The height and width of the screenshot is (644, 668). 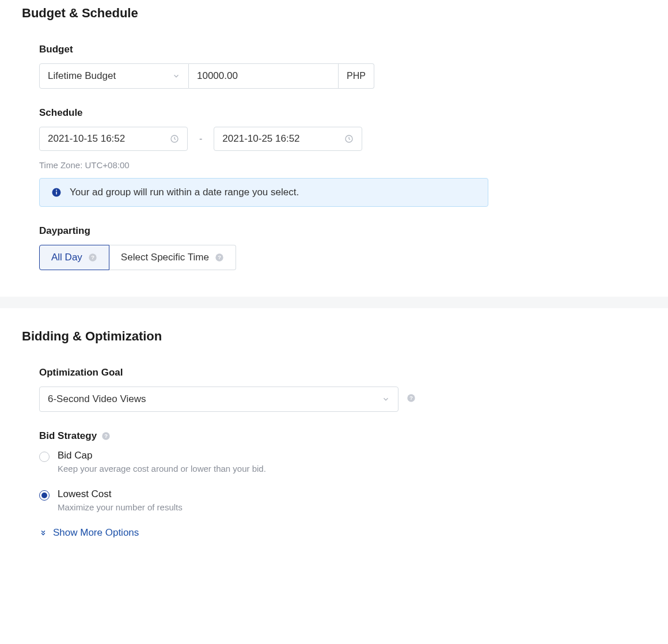 I want to click on dayparting-label: Dayparting, so click(x=343, y=231).